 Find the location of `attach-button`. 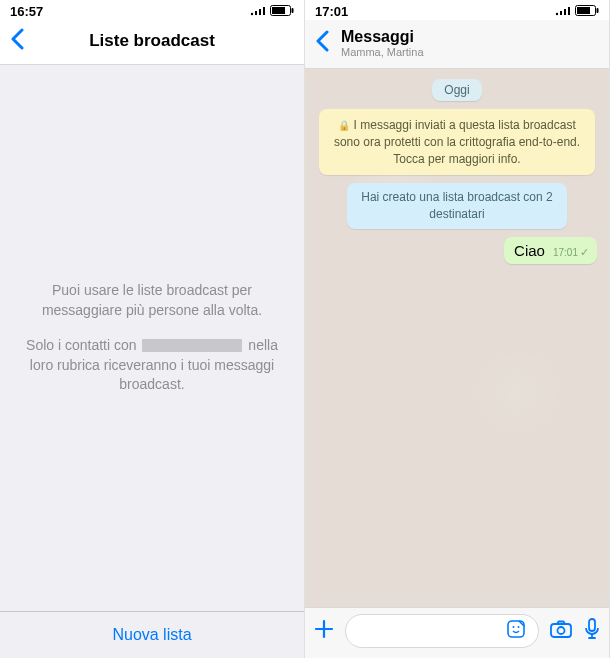

attach-button is located at coordinates (324, 631).